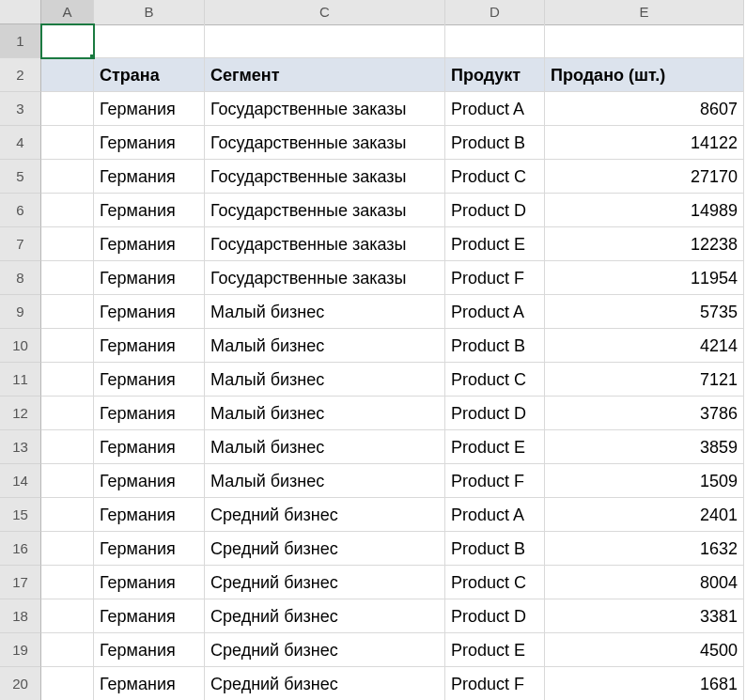 The image size is (746, 700). I want to click on row-header-20: 20, so click(21, 684).